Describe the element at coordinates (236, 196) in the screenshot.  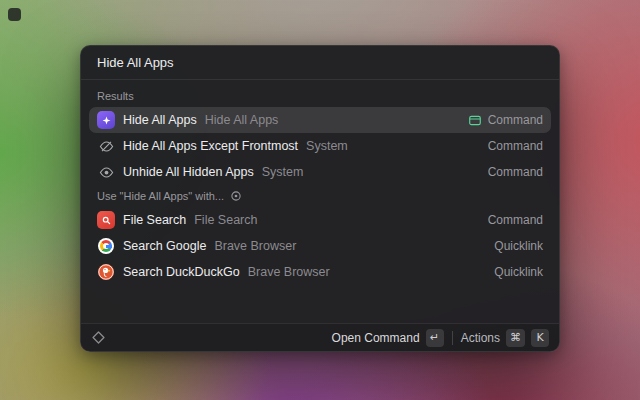
I see `circle-dot-icon` at that location.